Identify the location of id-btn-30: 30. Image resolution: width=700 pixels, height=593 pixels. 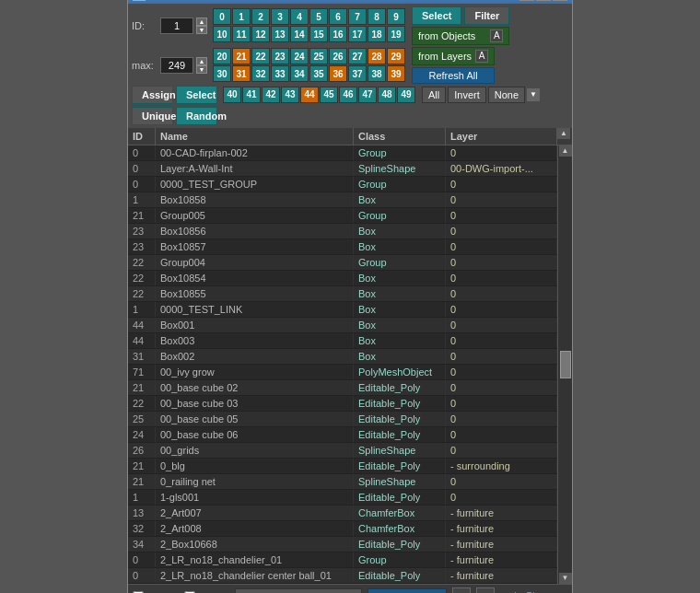
(222, 74).